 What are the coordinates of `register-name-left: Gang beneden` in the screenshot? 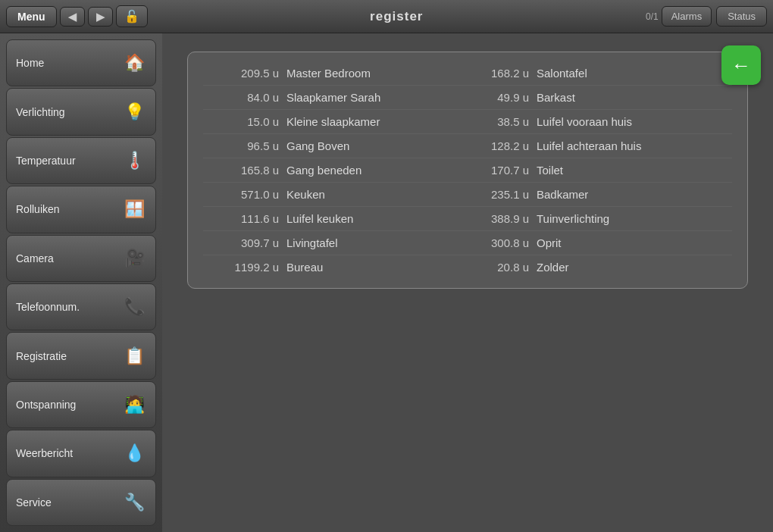 It's located at (370, 170).